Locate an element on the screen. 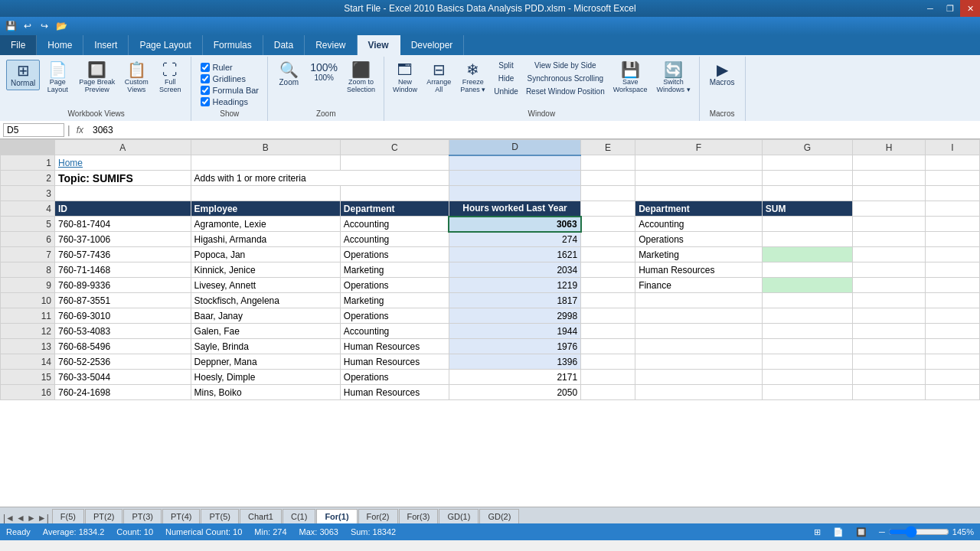  col-header-C: C is located at coordinates (394, 148).